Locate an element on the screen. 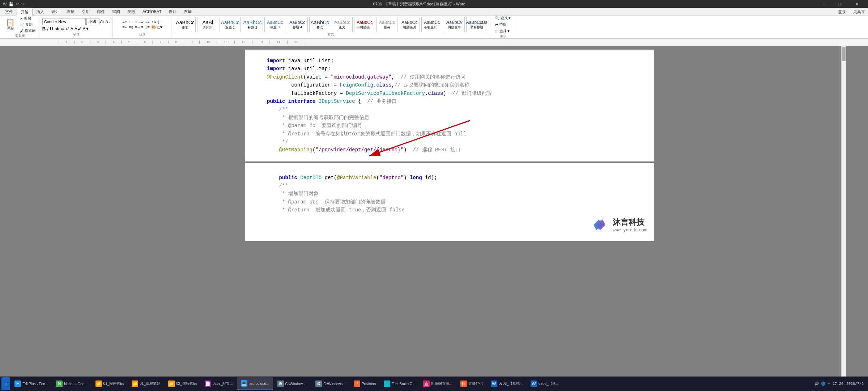 The height and width of the screenshot is (391, 868). share-button: 登录 只共享 is located at coordinates (851, 12).